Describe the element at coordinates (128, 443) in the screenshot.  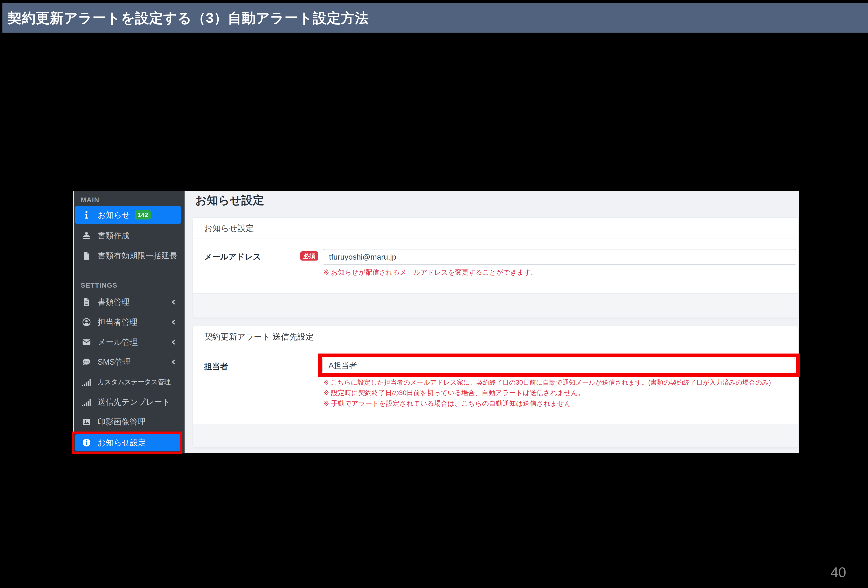
I see `sidebar-item-oshirase-settei: お知らせ設定` at that location.